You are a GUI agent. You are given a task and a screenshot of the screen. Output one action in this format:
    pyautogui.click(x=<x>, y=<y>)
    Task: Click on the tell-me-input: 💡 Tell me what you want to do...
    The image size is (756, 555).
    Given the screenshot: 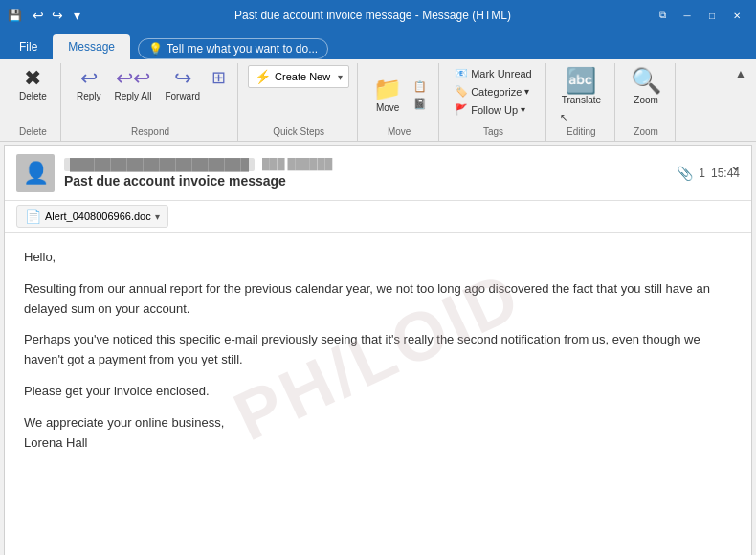 What is the action you would take?
    pyautogui.click(x=233, y=49)
    